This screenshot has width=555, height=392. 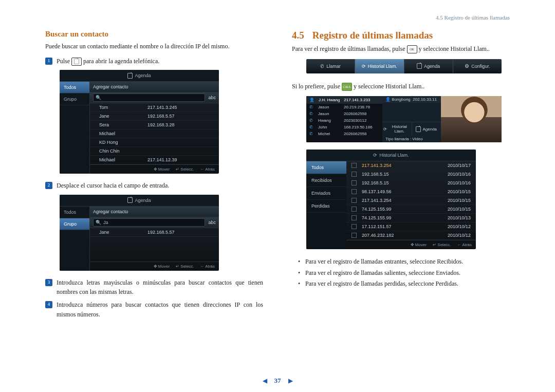 What do you see at coordinates (344, 114) in the screenshot?
I see `call-row: ✆Jason2026062558` at bounding box center [344, 114].